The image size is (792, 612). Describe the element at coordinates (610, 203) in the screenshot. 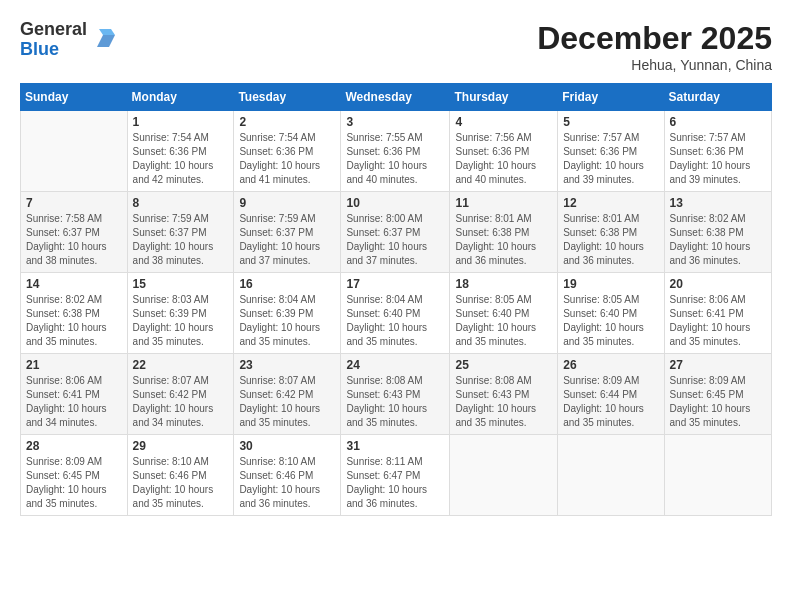

I see `day-number: 12` at that location.